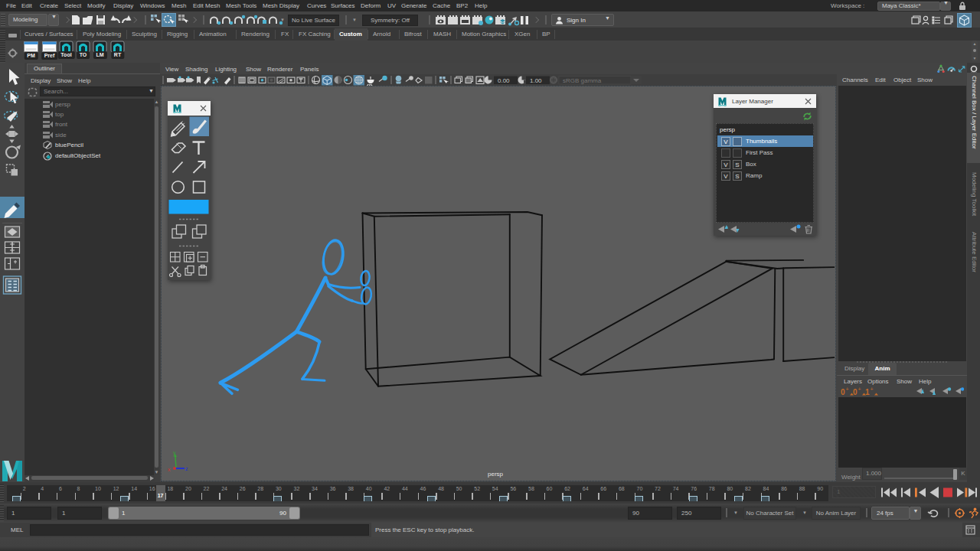 This screenshot has width=980, height=551. I want to click on svg-text: sRGB gamma, so click(582, 81).